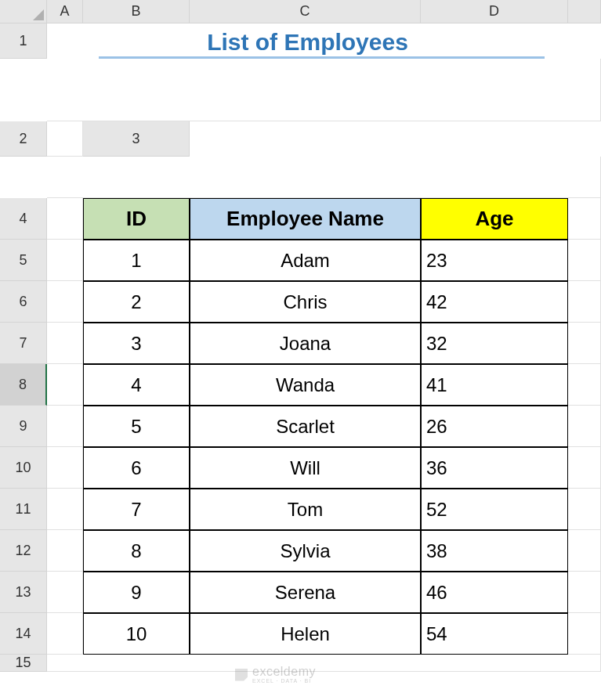 The height and width of the screenshot is (700, 601). Describe the element at coordinates (494, 634) in the screenshot. I see `table-row: 54` at that location.